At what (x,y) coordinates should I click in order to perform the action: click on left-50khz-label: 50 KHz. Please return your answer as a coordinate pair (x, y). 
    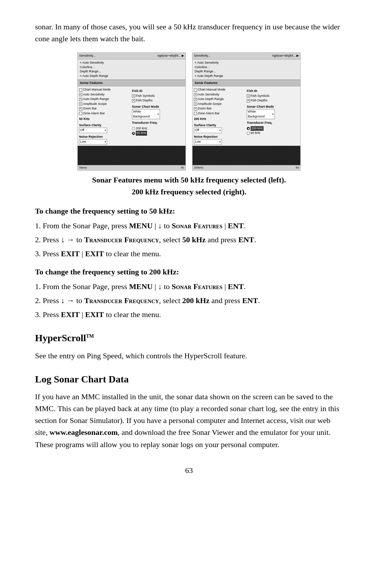
    Looking at the image, I should click on (105, 119).